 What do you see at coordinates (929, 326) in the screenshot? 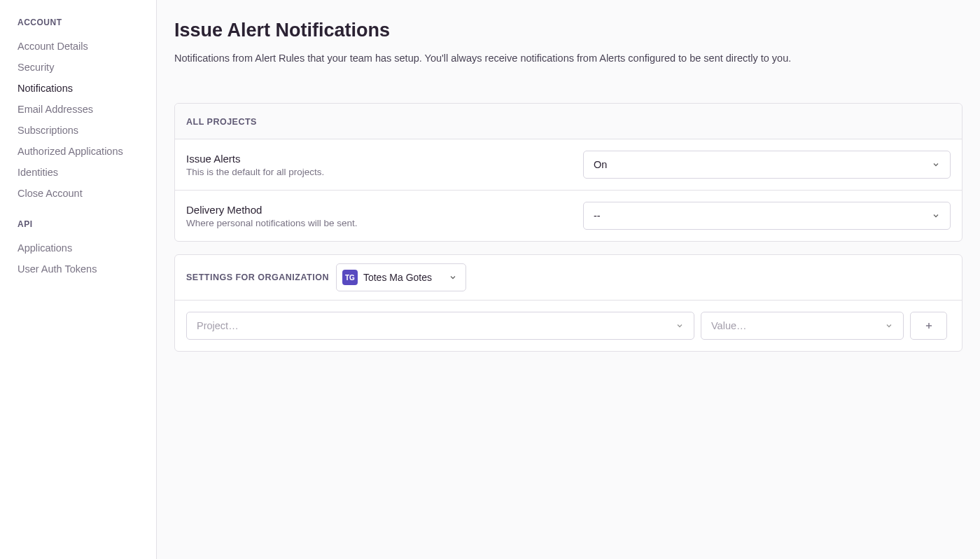
I see `plus-icon` at bounding box center [929, 326].